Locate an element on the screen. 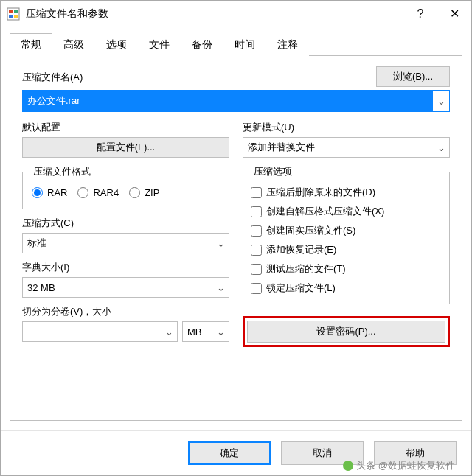  opt-lock: 锁定压缩文件(L) is located at coordinates (347, 288).